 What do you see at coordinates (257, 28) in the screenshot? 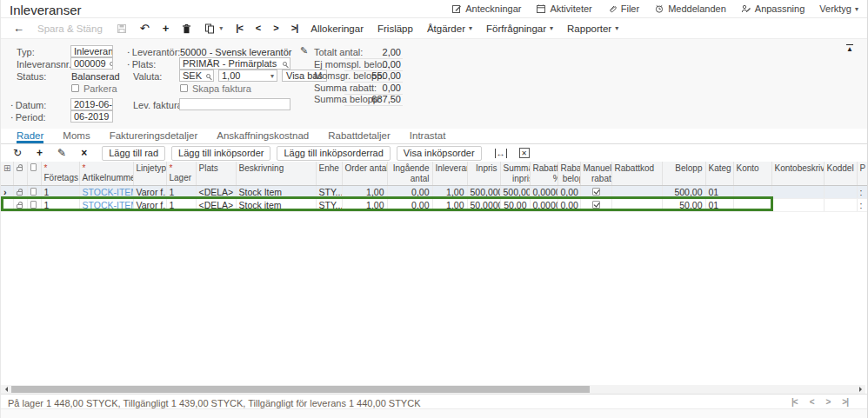
I see `prev-record-icon: <` at bounding box center [257, 28].